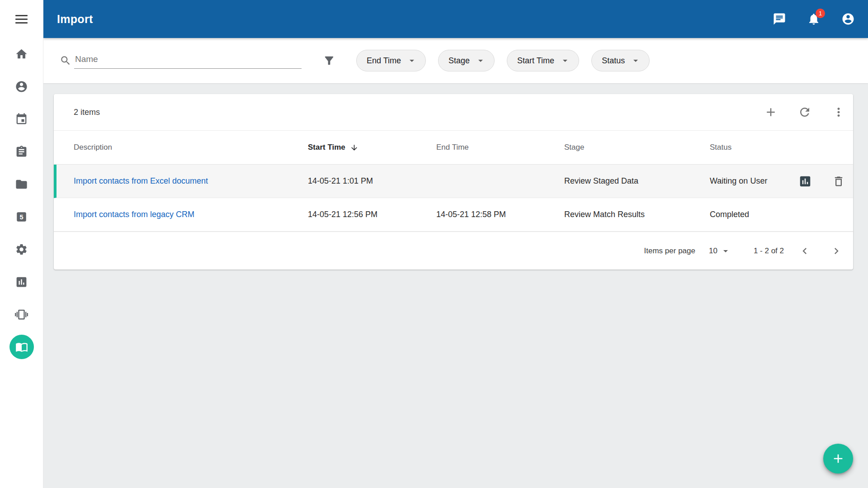 Image resolution: width=868 pixels, height=488 pixels. Describe the element at coordinates (751, 181) in the screenshot. I see `status-cell: Waiting on User` at that location.